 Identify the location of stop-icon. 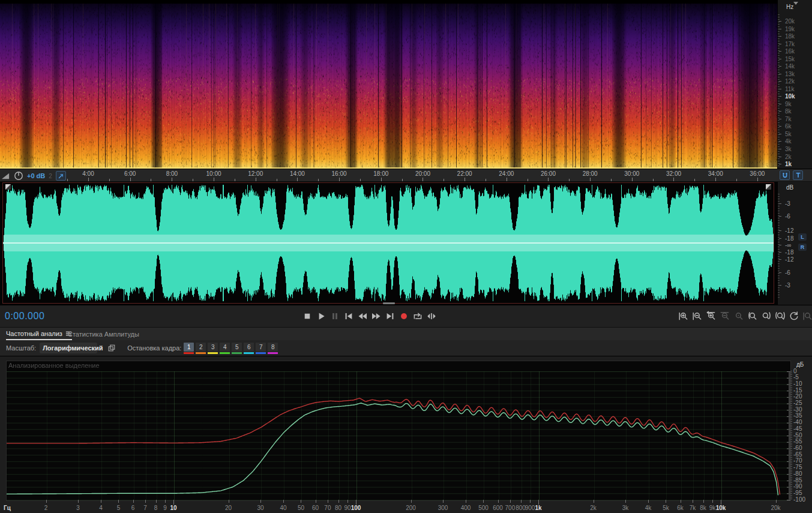
(307, 316).